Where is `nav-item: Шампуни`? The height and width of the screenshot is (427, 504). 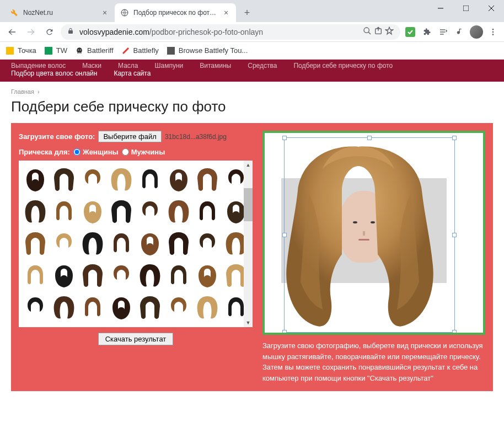 nav-item: Шампуни is located at coordinates (169, 66).